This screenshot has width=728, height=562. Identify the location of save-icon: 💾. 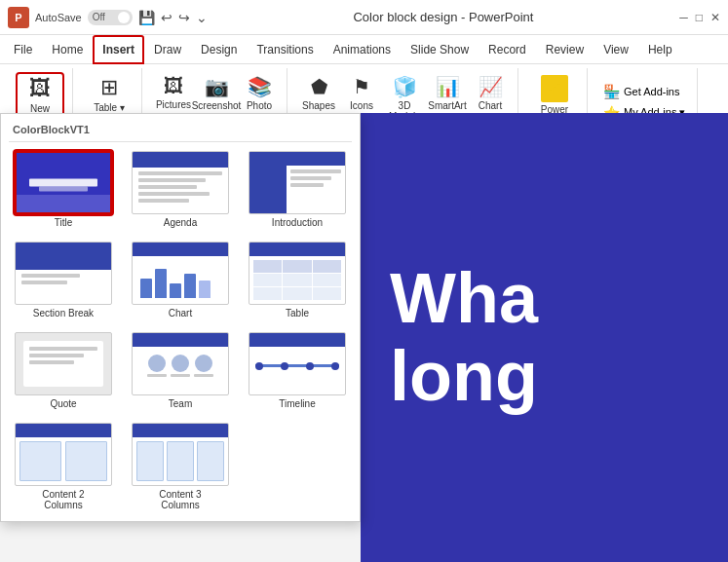
(146, 18).